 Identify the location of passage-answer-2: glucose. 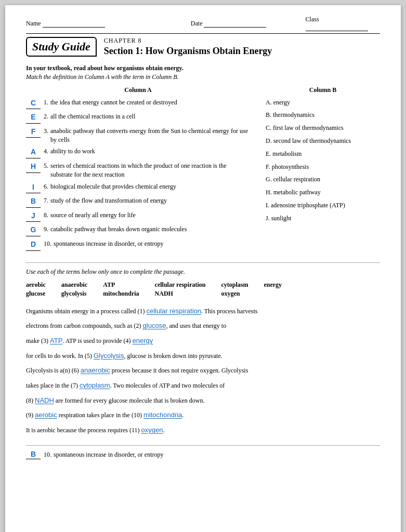
(155, 325).